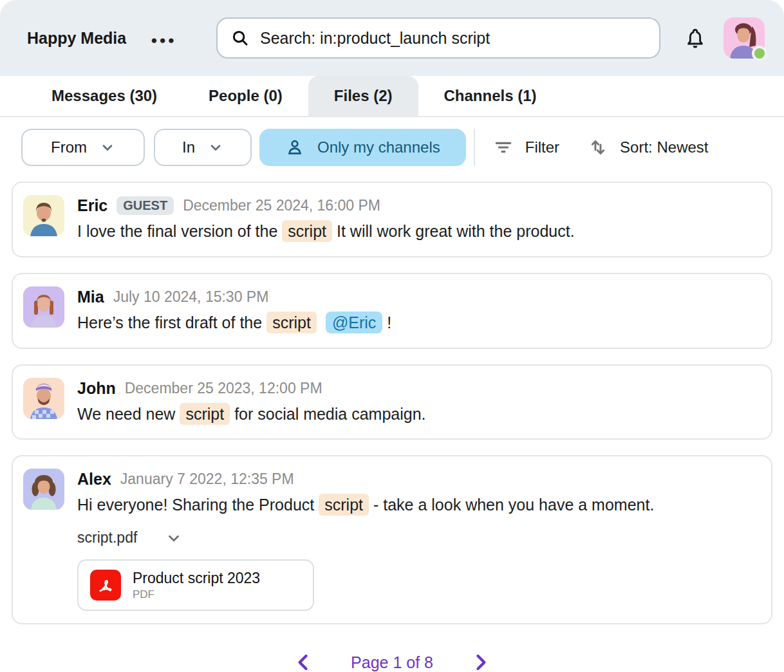 The width and height of the screenshot is (784, 672). What do you see at coordinates (598, 147) in the screenshot?
I see `arrows-up-down-icon` at bounding box center [598, 147].